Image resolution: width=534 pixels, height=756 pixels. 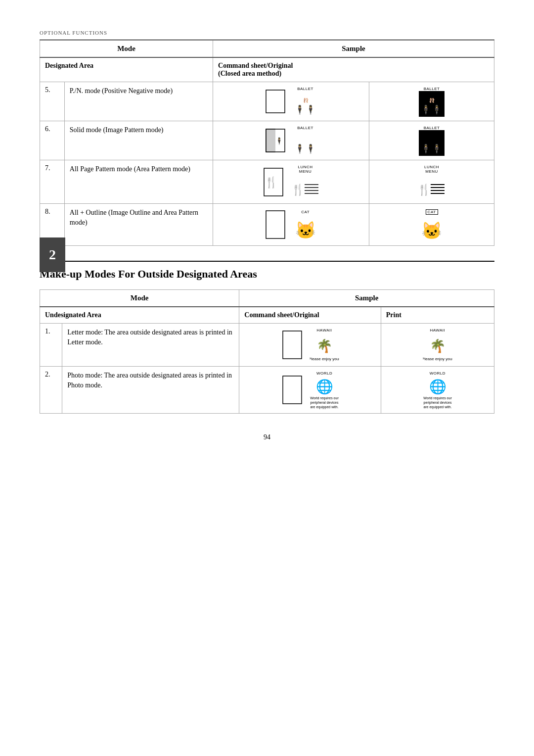 What do you see at coordinates (438, 347) in the screenshot?
I see `print-hawaii-1: 🌴 Please enjoy your Summer vacation.` at bounding box center [438, 347].